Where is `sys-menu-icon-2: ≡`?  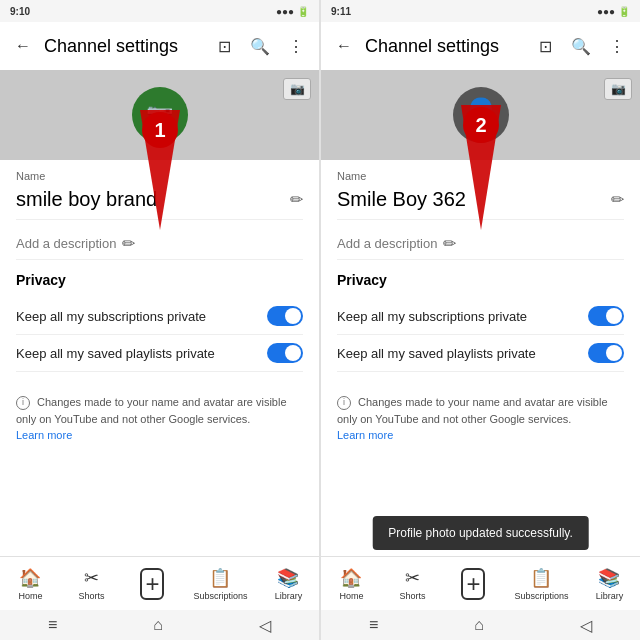 sys-menu-icon-2: ≡ is located at coordinates (374, 625).